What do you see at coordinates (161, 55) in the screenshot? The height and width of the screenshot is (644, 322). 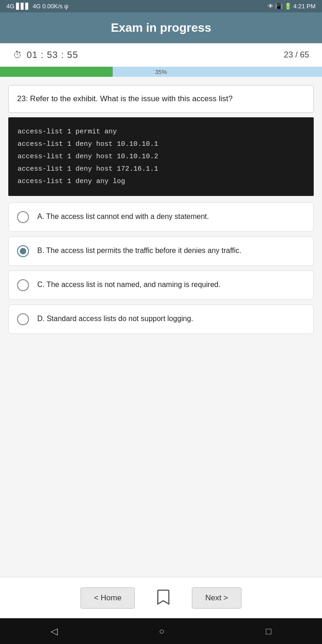 I see `timer-row: ⏱ 01 : 53 : 55 23 / 65` at bounding box center [161, 55].